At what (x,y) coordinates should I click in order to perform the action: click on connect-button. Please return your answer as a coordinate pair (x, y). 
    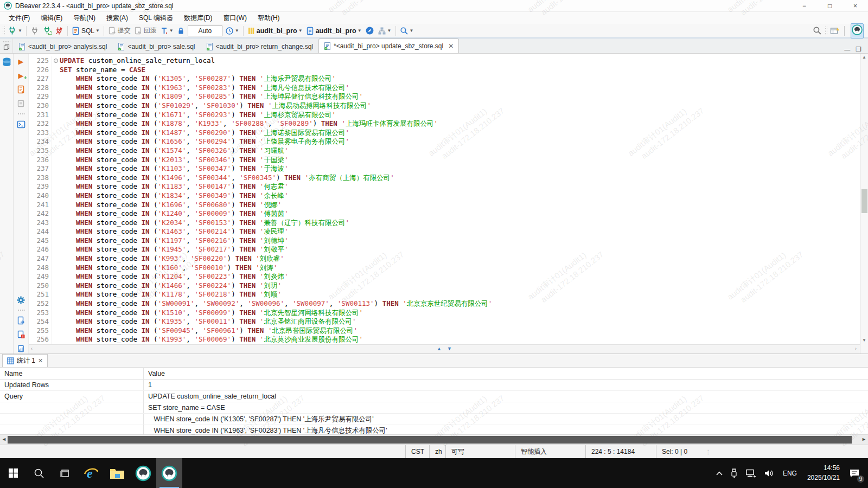
    Looking at the image, I should click on (35, 31).